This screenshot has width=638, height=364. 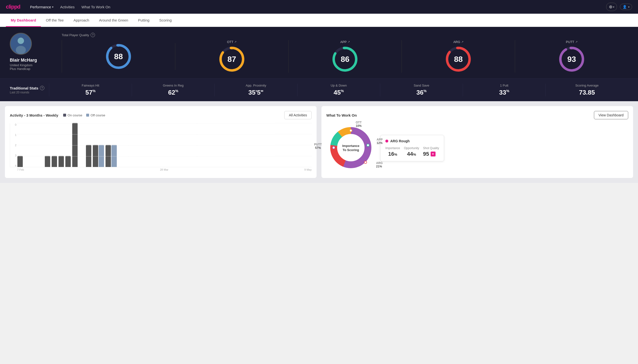 What do you see at coordinates (42, 7) in the screenshot?
I see `nav-performance: Performance ▾` at bounding box center [42, 7].